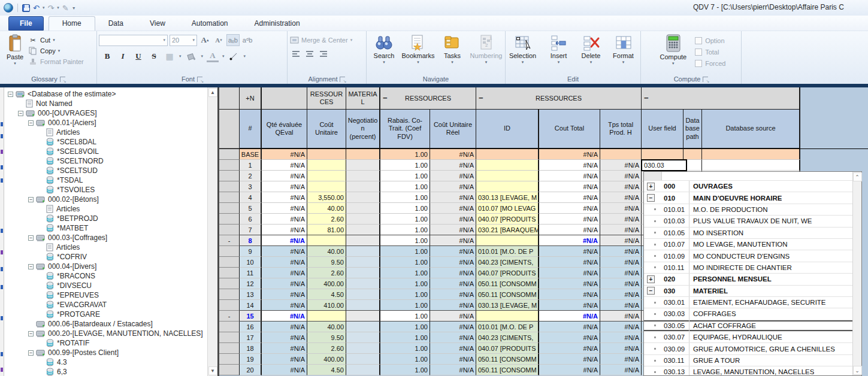 The width and height of the screenshot is (868, 376). What do you see at coordinates (223, 56) in the screenshot?
I see `font-color-dropdown-icon: ▾` at bounding box center [223, 56].